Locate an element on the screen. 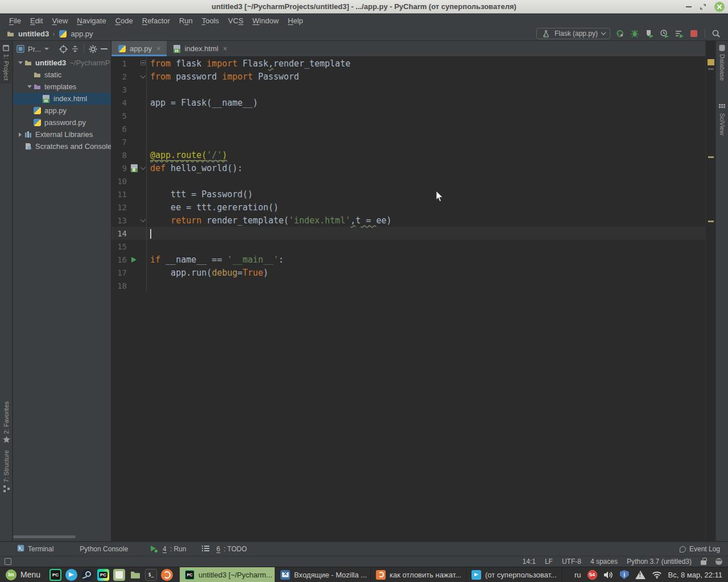 The image size is (728, 582). code-line-18: 18 is located at coordinates (408, 285).